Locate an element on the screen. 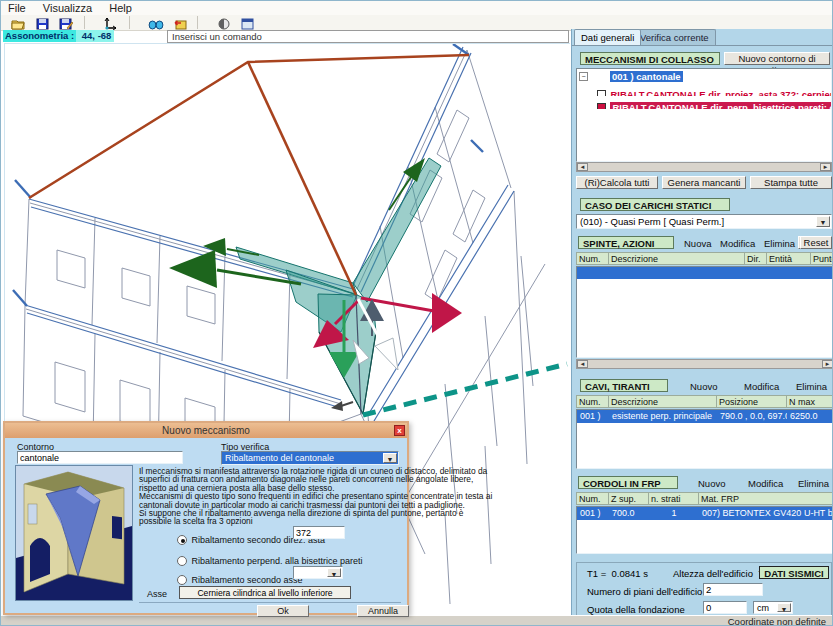 The width and height of the screenshot is (833, 626). cordoli-elimina-button: Elimina is located at coordinates (814, 484).